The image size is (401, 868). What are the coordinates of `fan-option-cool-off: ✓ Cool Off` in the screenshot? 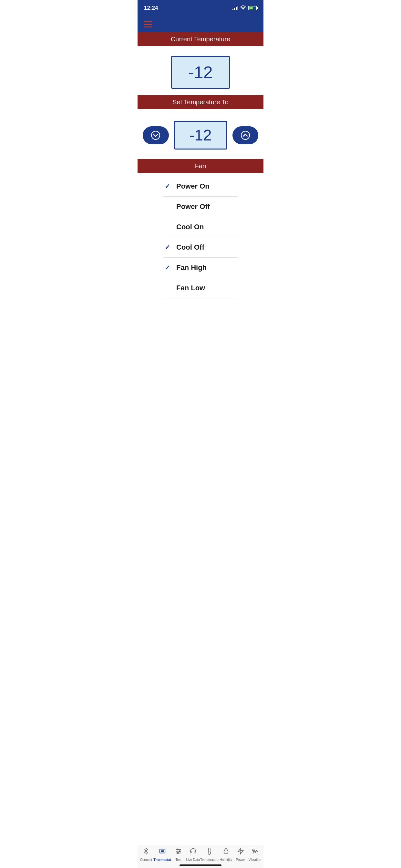 It's located at (201, 247).